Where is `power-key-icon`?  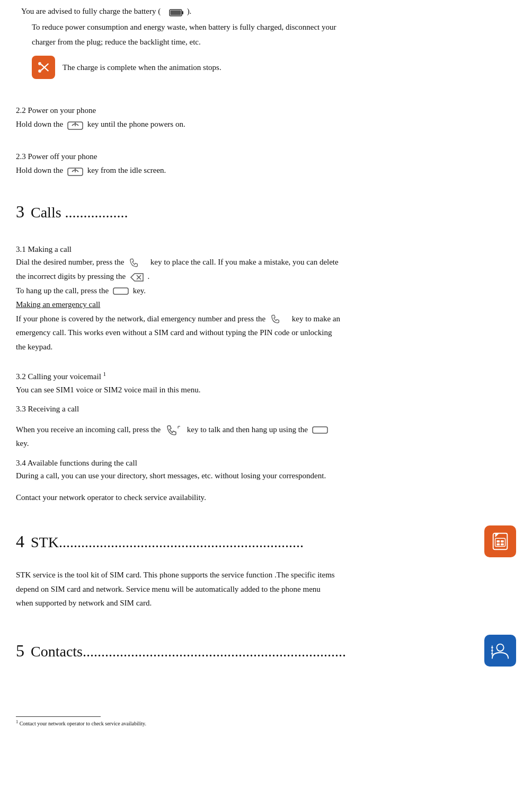 power-key-icon is located at coordinates (75, 125).